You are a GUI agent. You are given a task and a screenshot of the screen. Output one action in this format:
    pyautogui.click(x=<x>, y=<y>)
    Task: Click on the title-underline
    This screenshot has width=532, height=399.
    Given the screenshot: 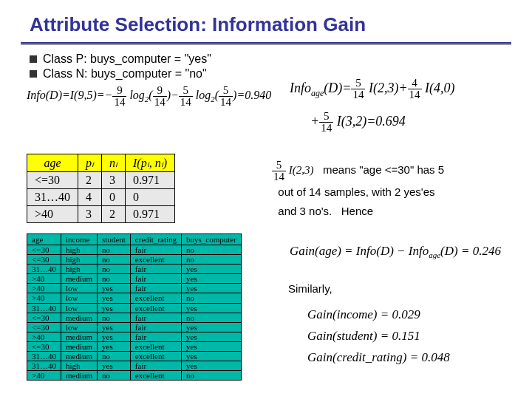 What is the action you would take?
    pyautogui.click(x=266, y=44)
    